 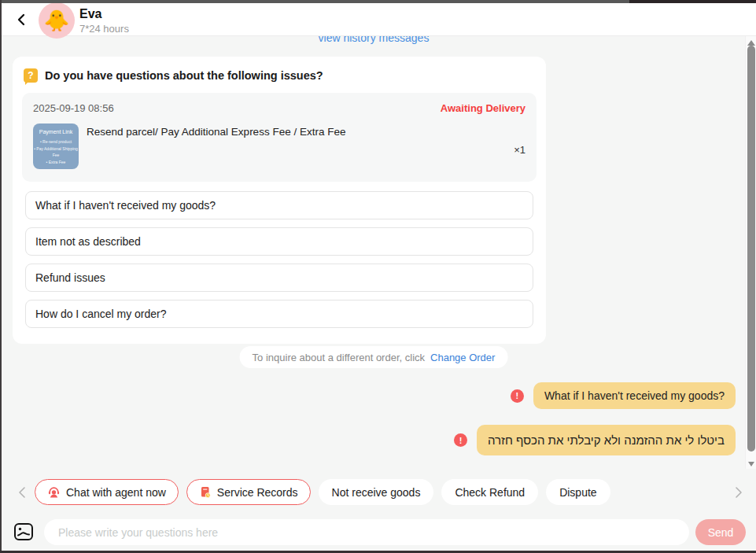 I want to click on bot-avatar: 🐥, so click(x=57, y=20).